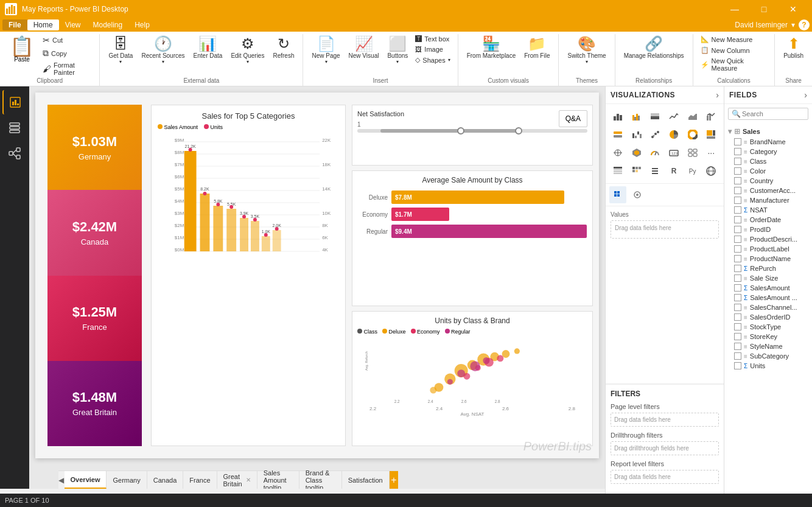  Describe the element at coordinates (768, 268) in the screenshot. I see `field-item-repurch: ΣRePurch` at that location.